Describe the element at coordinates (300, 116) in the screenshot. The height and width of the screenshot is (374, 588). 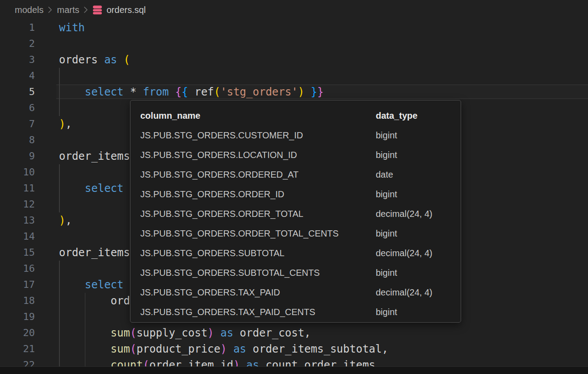
I see `hover-table-header-row: column_namedata_type` at that location.